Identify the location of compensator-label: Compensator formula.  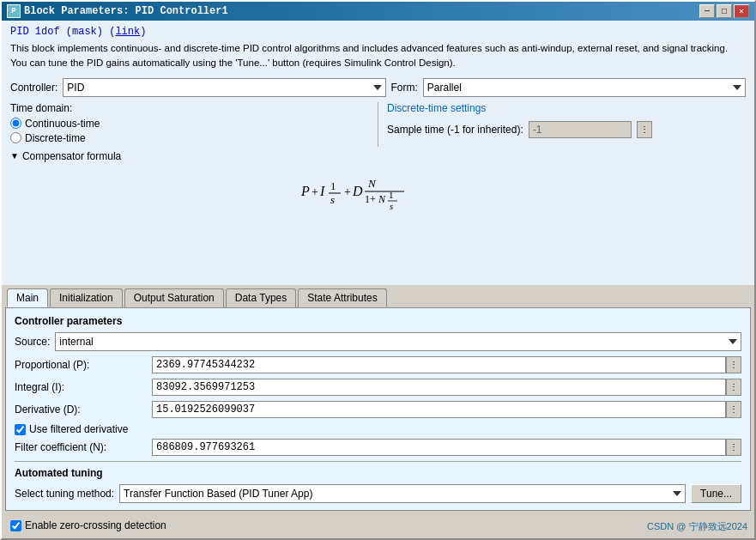
(72, 156).